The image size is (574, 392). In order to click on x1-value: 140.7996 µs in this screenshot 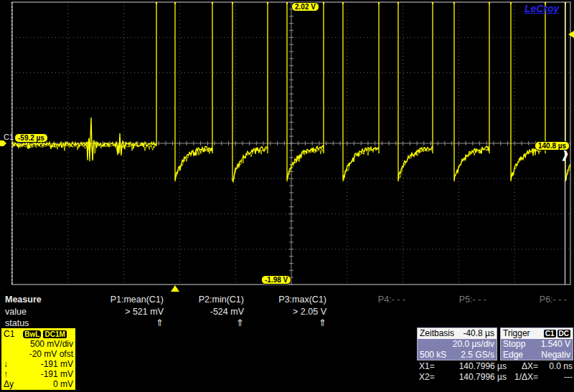, I will do `click(476, 367)`.